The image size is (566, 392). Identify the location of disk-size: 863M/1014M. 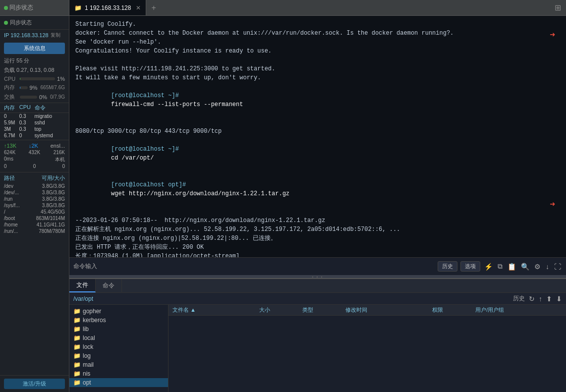
(51, 218).